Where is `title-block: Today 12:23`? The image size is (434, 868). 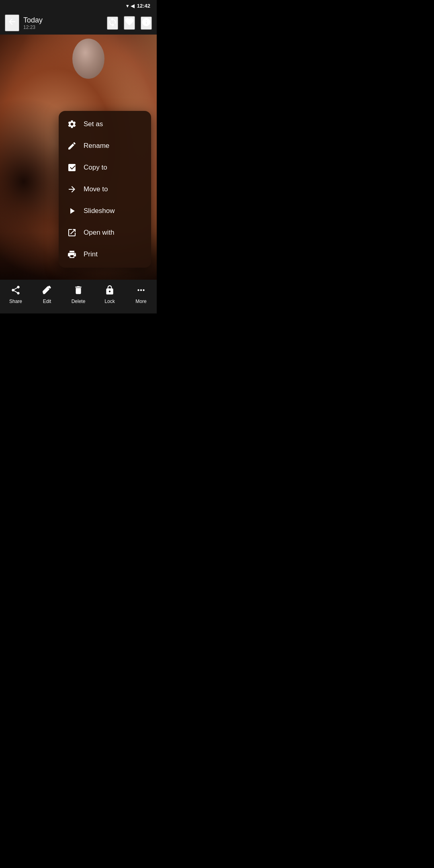
title-block: Today 12:23 is located at coordinates (63, 23).